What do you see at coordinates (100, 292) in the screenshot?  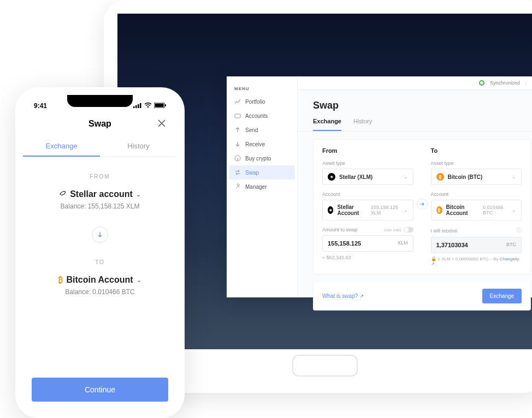 I see `to-balance: Balance: 0.010466 BTC` at bounding box center [100, 292].